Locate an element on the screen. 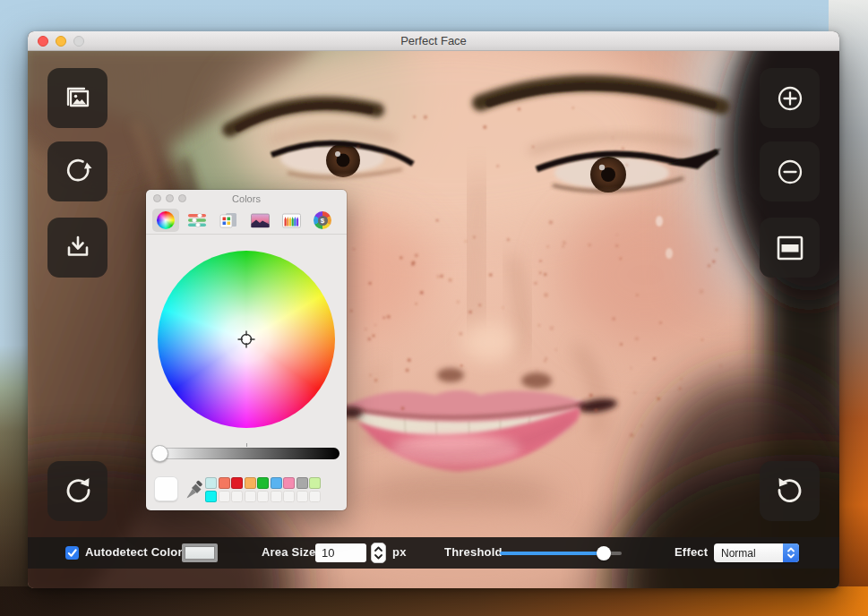  stepper-arrows-icon is located at coordinates (378, 553).